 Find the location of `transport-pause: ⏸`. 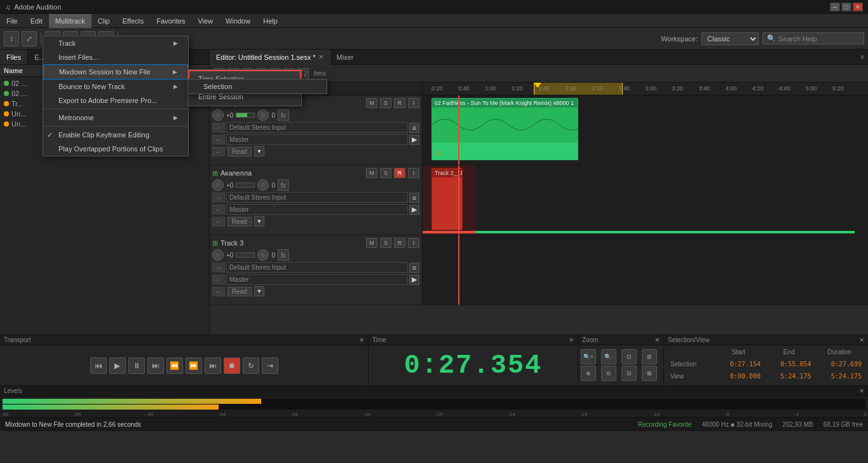

transport-pause: ⏸ is located at coordinates (137, 366).